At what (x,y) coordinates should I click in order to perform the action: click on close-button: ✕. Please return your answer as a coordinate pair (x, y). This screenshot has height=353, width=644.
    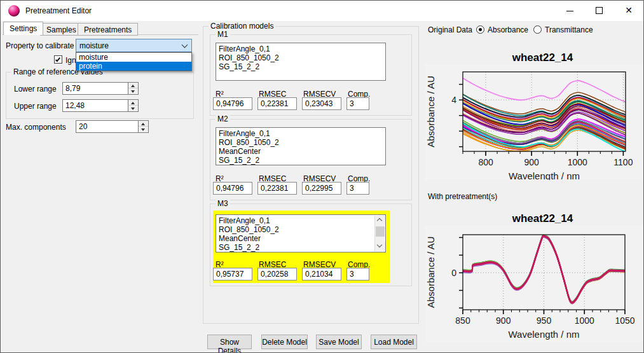
    Looking at the image, I should click on (629, 11).